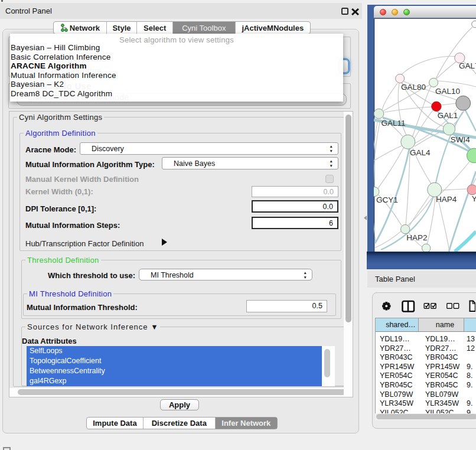 The image size is (476, 450). Describe the element at coordinates (420, 152) in the screenshot. I see `svg-text: GAL4` at that location.